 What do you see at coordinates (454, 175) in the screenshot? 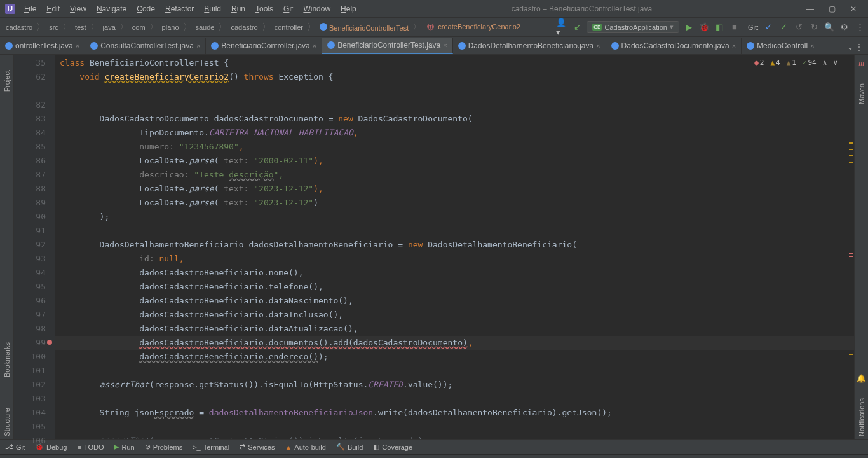
I see `code-line: descricao: "Teste descrição",` at bounding box center [454, 175].